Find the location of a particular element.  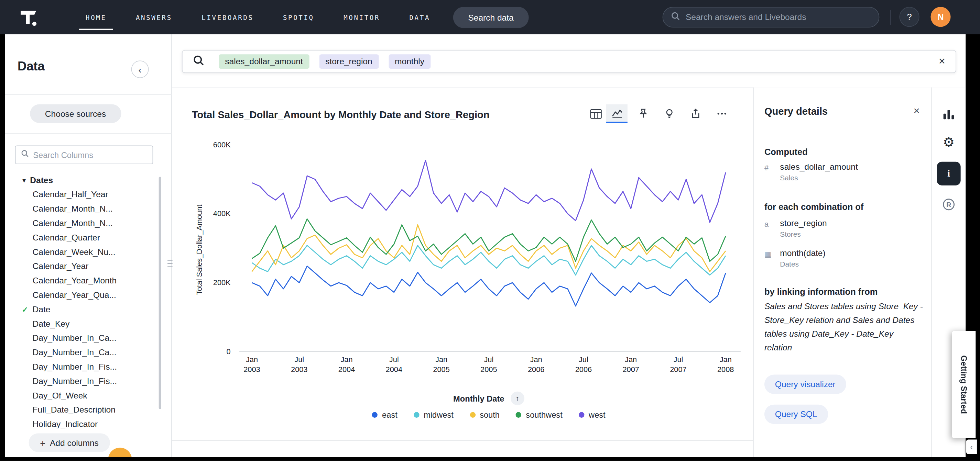

r-analysis-icon: R is located at coordinates (949, 205).